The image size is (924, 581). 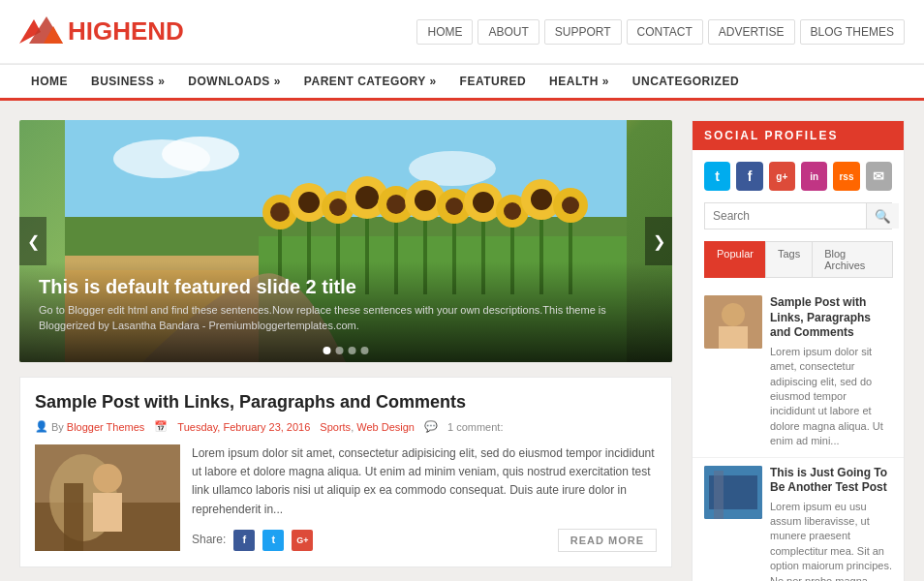 I want to click on sidebar-post-1: Sample Post with Links, Paragraphs and C…, so click(x=798, y=373).